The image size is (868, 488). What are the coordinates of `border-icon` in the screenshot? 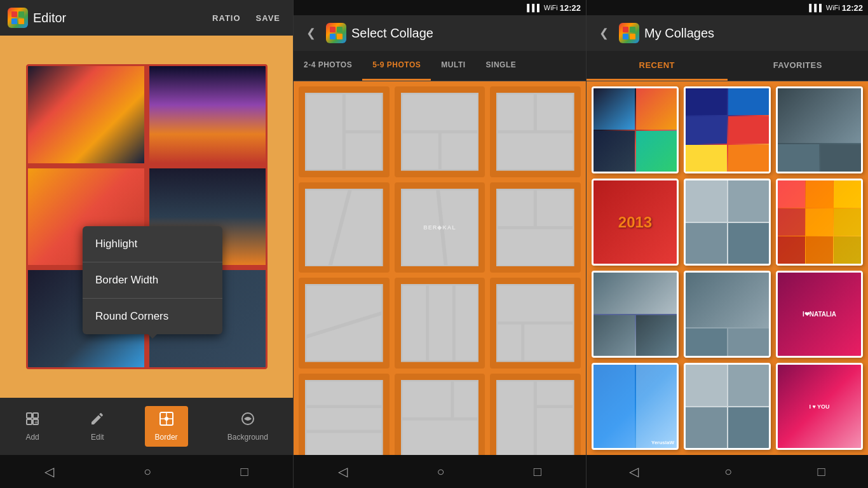 It's located at (166, 421).